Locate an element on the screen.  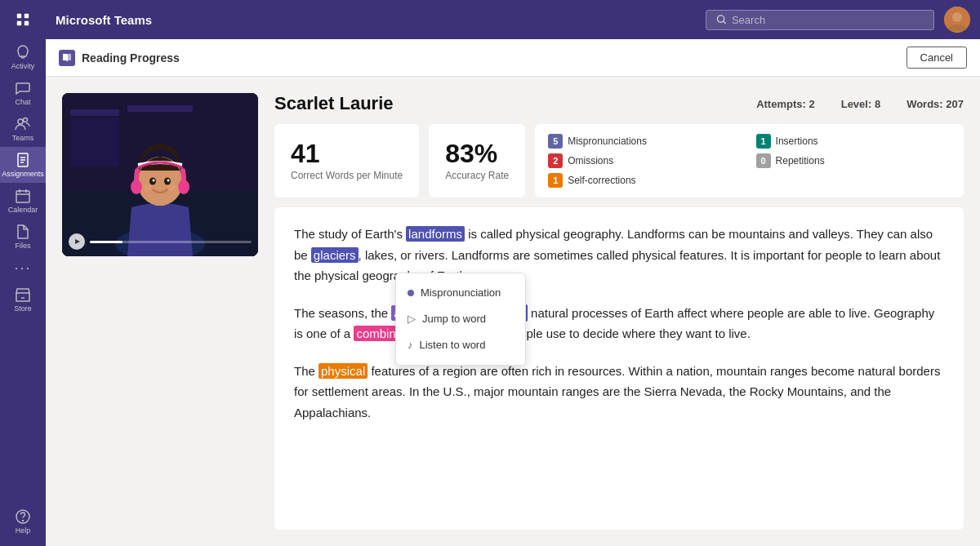
paragraph-3: The physical features of a region are of… is located at coordinates (619, 392).